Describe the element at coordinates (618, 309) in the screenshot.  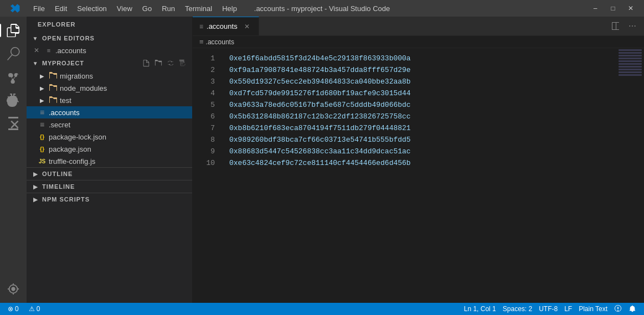
I see `status-feedback` at that location.